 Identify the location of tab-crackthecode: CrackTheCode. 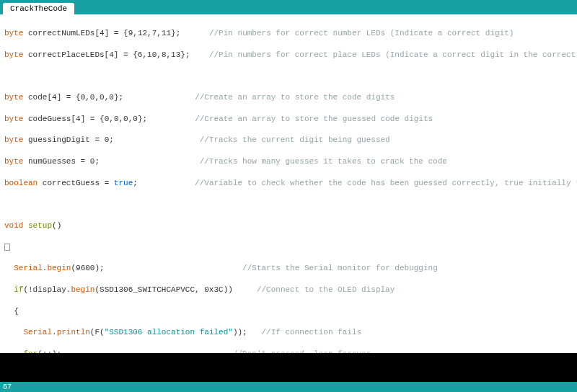
(39, 9).